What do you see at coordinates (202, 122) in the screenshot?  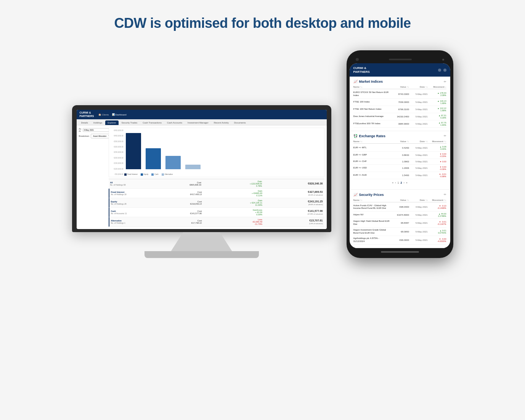 I see `desktop-tabs: Details Holdings Explorer Security Trade…` at bounding box center [202, 122].